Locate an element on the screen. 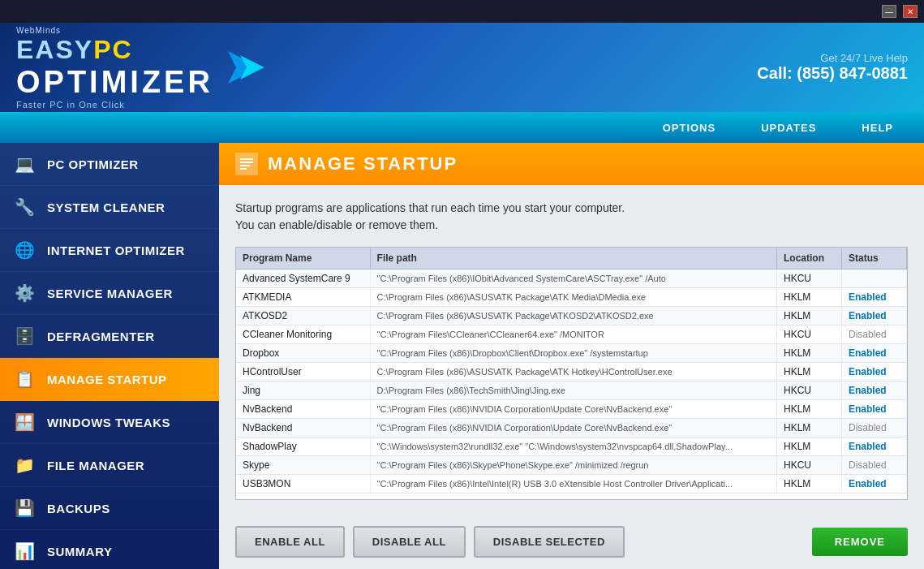 The width and height of the screenshot is (924, 569). brand-subtitle: Faster PC in One Click is located at coordinates (115, 105).